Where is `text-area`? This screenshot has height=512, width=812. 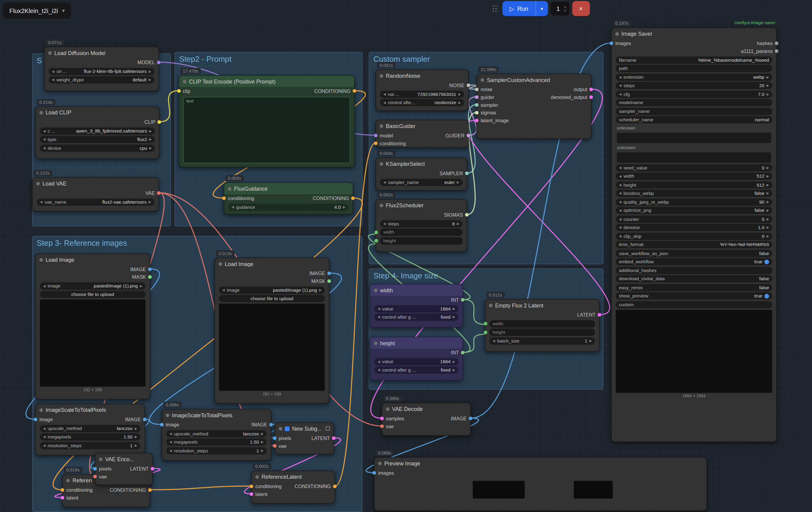
text-area is located at coordinates (694, 138).